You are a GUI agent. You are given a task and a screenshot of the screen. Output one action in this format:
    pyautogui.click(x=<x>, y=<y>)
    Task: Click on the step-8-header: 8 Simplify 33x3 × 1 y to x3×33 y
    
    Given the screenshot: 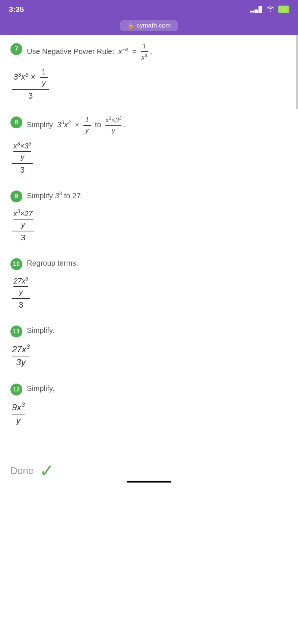 What is the action you would take?
    pyautogui.click(x=149, y=125)
    